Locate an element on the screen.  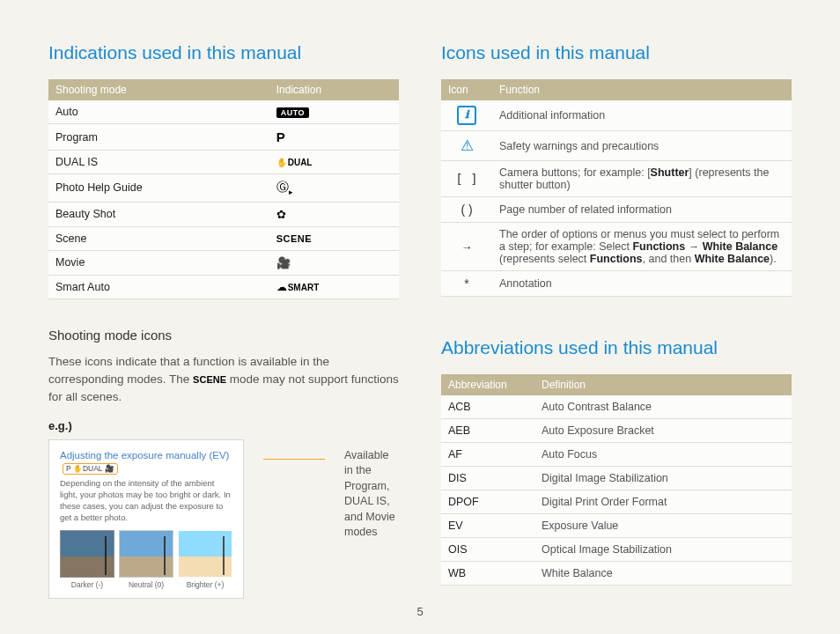
callout-text: Available in the Program, DUAL IS, and M… is located at coordinates (372, 523).